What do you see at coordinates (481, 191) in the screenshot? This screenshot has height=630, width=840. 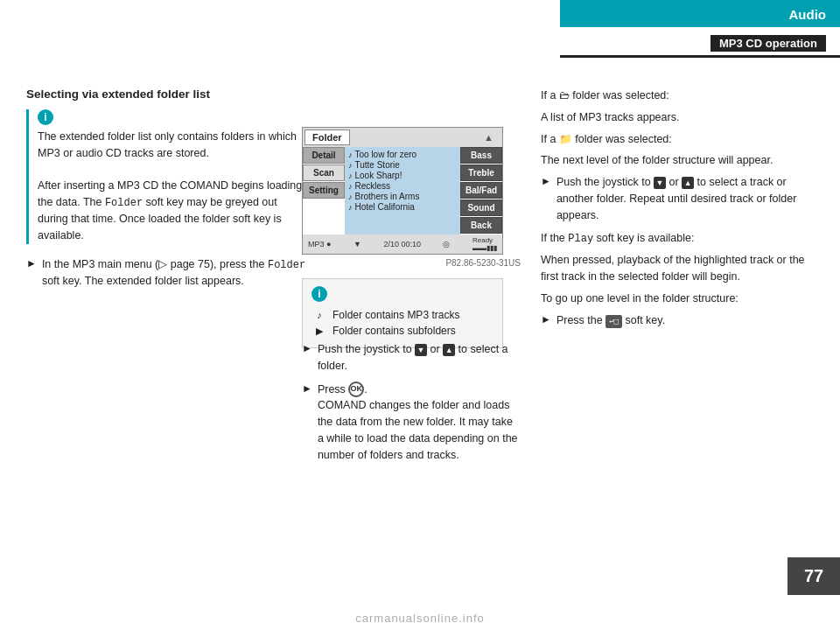 I see `balfad-btn: Bal/Fad` at bounding box center [481, 191].